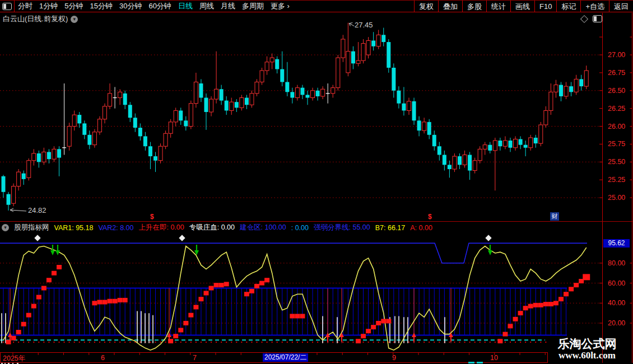 Image resolution: width=633 pixels, height=364 pixels. I want to click on toolbar-button-3: 统计, so click(499, 7).